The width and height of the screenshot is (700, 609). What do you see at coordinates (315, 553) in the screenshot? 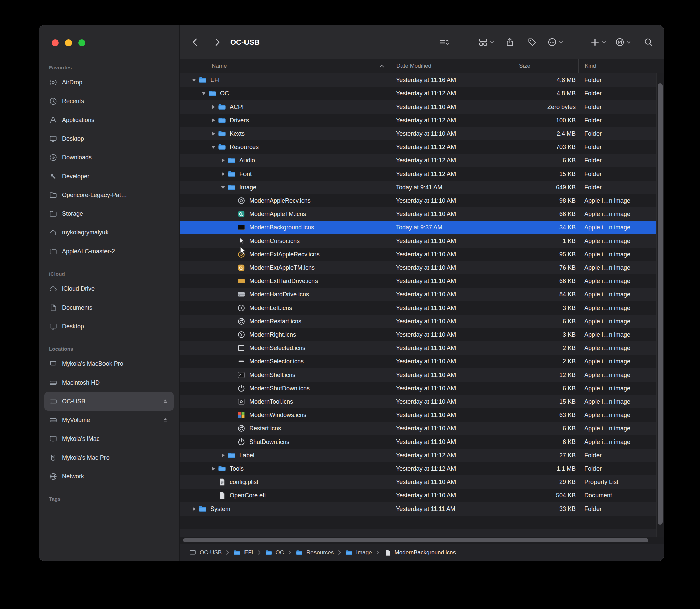
I see `breadcrumb-item-resources: Resources` at bounding box center [315, 553].